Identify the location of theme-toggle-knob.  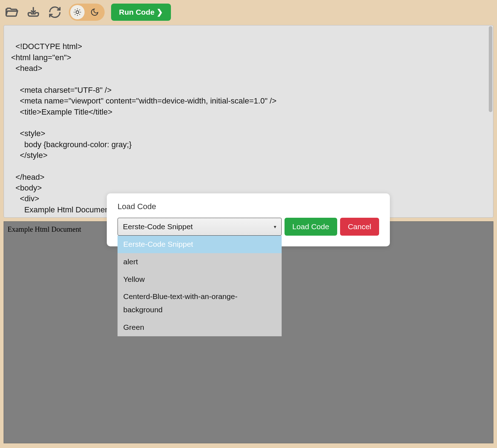
(77, 12).